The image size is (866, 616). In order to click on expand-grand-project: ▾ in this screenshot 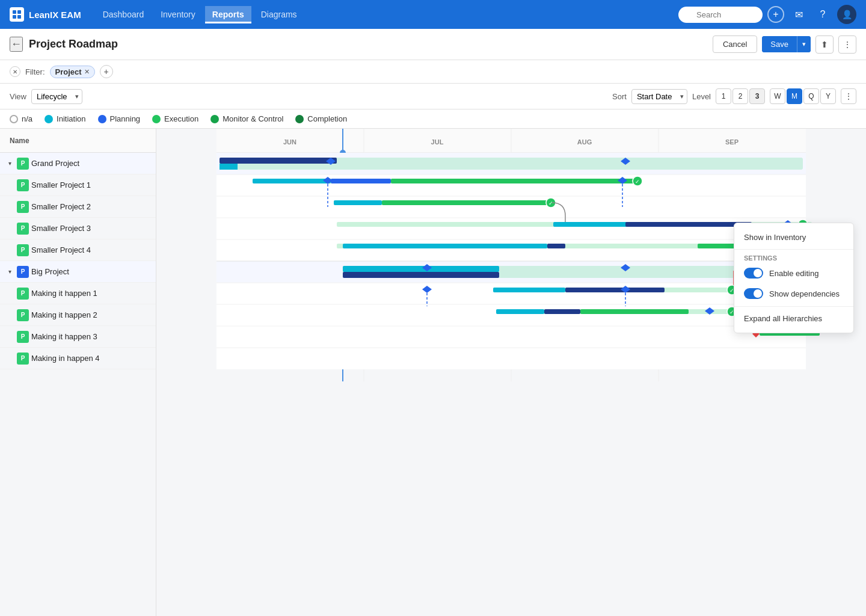, I will do `click(10, 164)`.